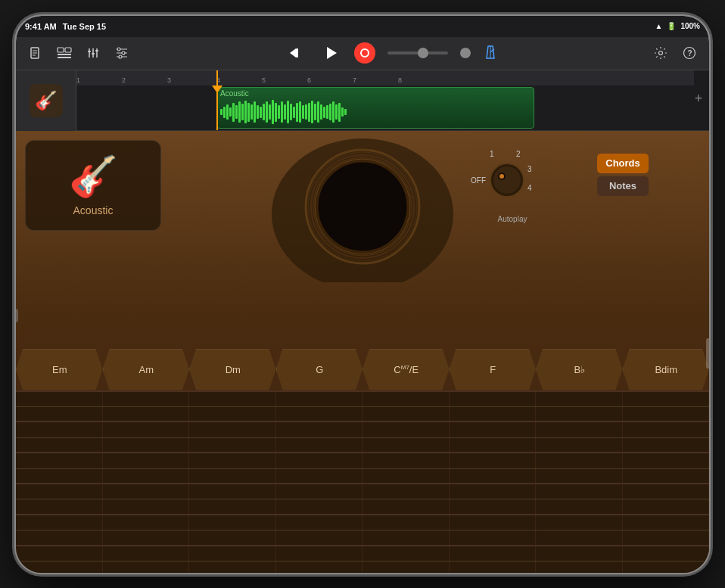  What do you see at coordinates (418, 53) in the screenshot?
I see `tempo-slider` at bounding box center [418, 53].